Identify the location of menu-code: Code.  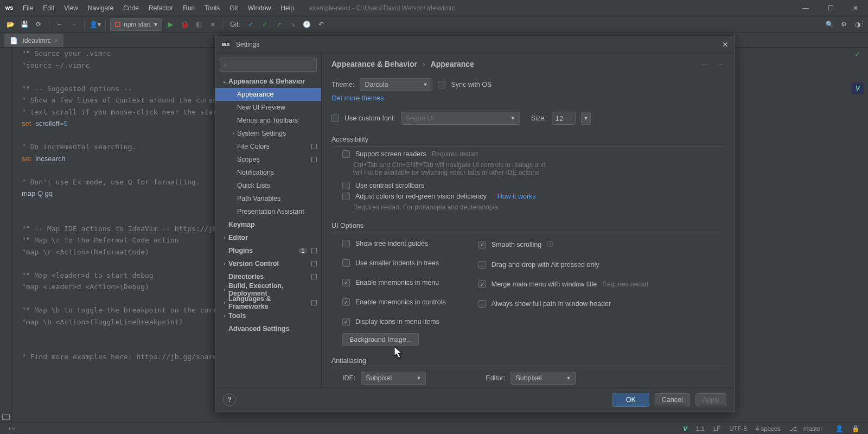
(131, 8).